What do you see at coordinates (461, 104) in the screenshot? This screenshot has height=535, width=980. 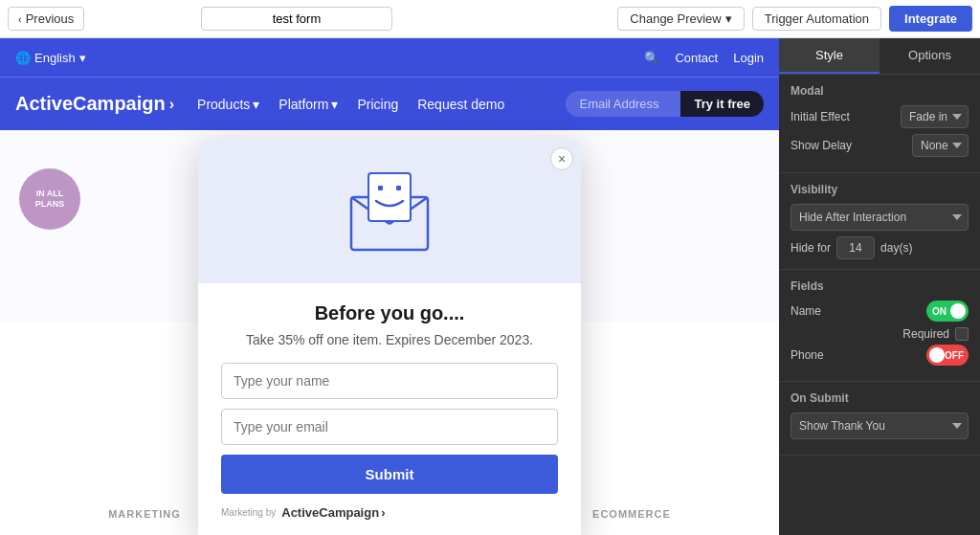 I see `request-demo-label: Request demo` at bounding box center [461, 104].